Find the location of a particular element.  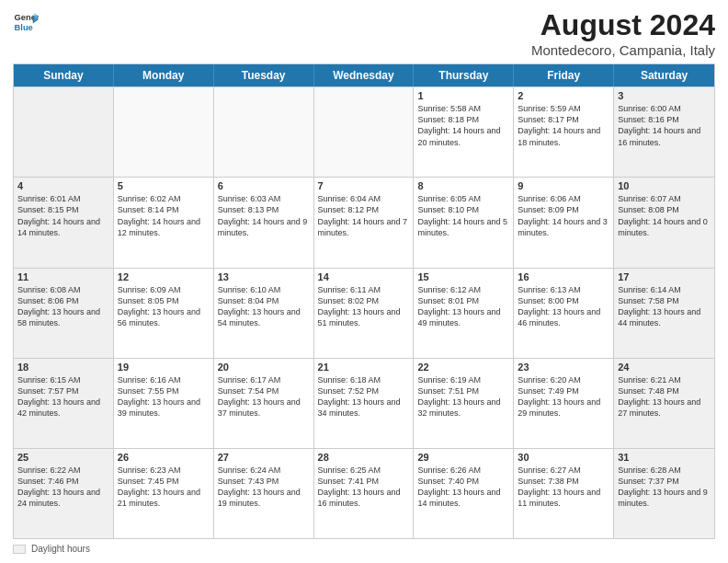

cal-cell: 31Sunrise: 6:28 AM Sunset: 7:37 PM Dayli… is located at coordinates (664, 493).